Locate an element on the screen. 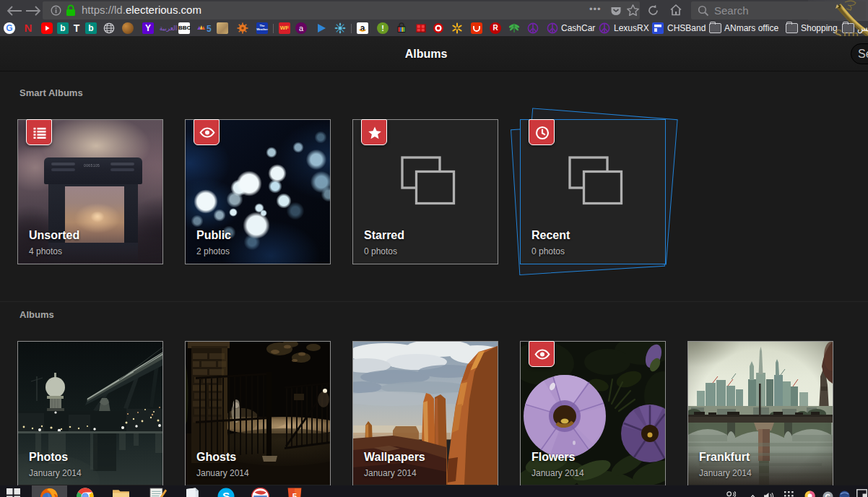 Image resolution: width=868 pixels, height=497 pixels. svg-text: G is located at coordinates (828, 496).